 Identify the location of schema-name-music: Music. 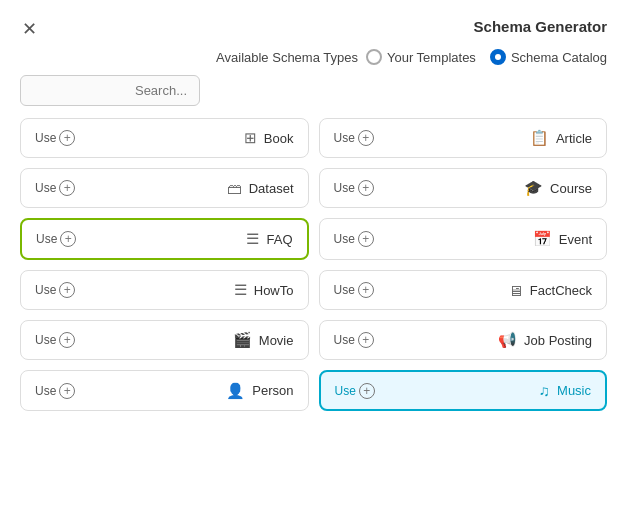
(574, 390).